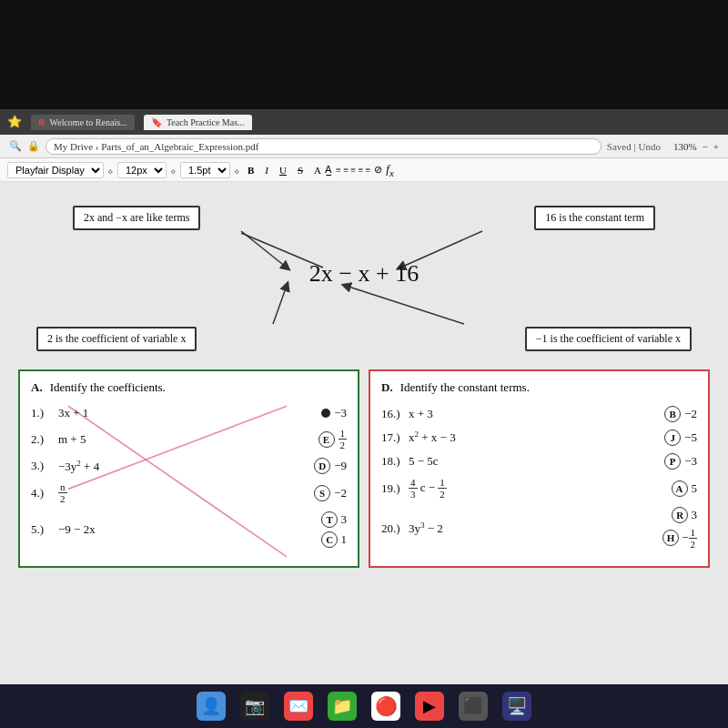 The image size is (728, 728). I want to click on font-family-select: Playfair Display, so click(56, 170).